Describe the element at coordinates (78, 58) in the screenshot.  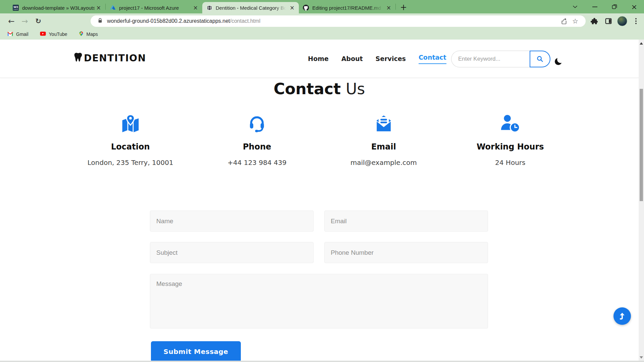
I see `tooth-icon` at that location.